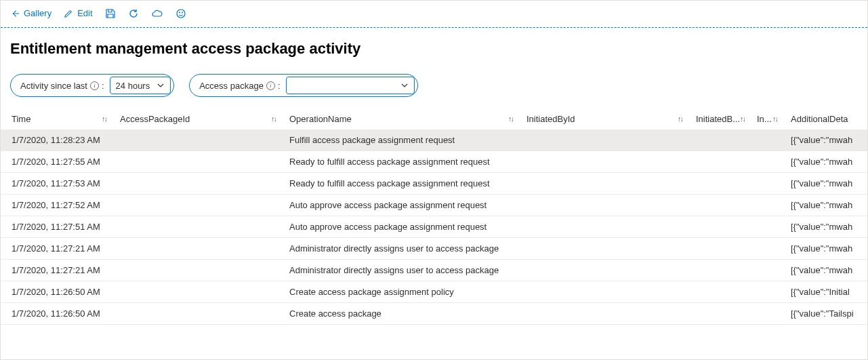  What do you see at coordinates (54, 85) in the screenshot?
I see `activity-filter-label: Activity since last` at bounding box center [54, 85].